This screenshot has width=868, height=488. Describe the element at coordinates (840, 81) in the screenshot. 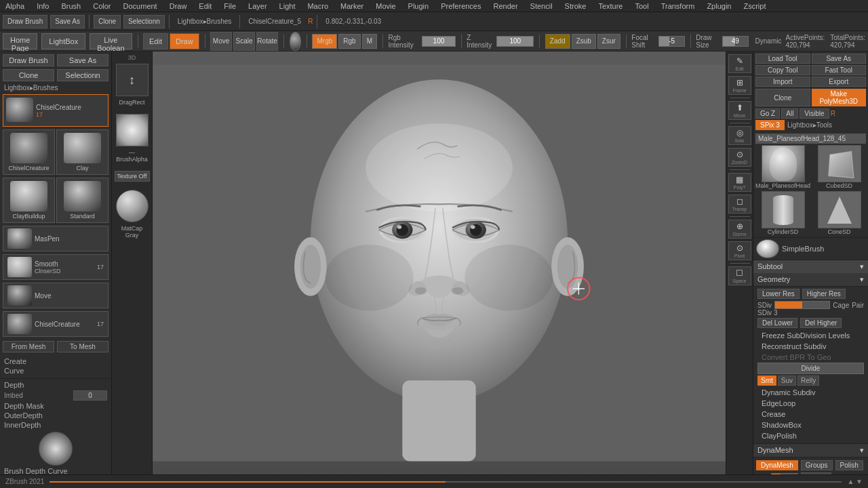

I see `export-button: Export` at that location.